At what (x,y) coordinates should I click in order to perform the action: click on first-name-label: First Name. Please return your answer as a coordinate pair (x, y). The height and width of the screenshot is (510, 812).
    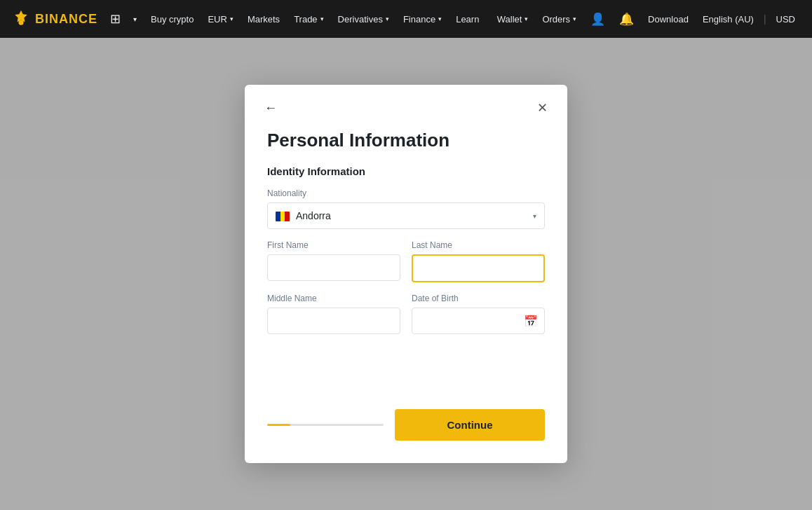
    Looking at the image, I should click on (334, 245).